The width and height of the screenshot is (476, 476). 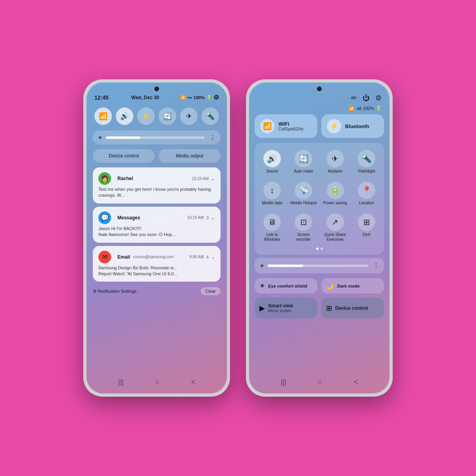 I want to click on tile-flashlight: 🔦 Flashlight, so click(x=367, y=162).